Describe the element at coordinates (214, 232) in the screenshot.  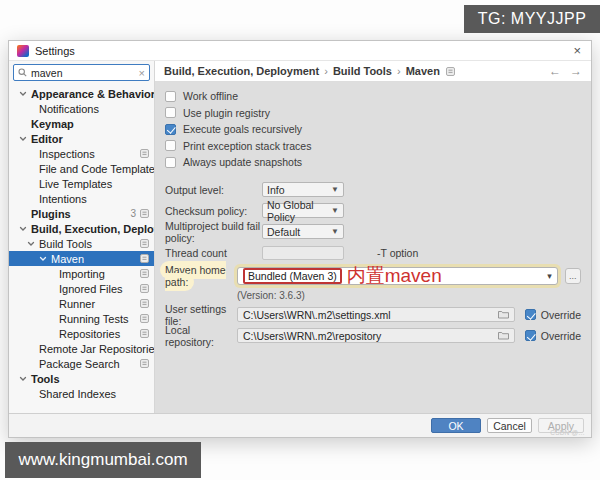
I see `multiproject-fail-policy-label: Multiproject build fail policy:` at that location.